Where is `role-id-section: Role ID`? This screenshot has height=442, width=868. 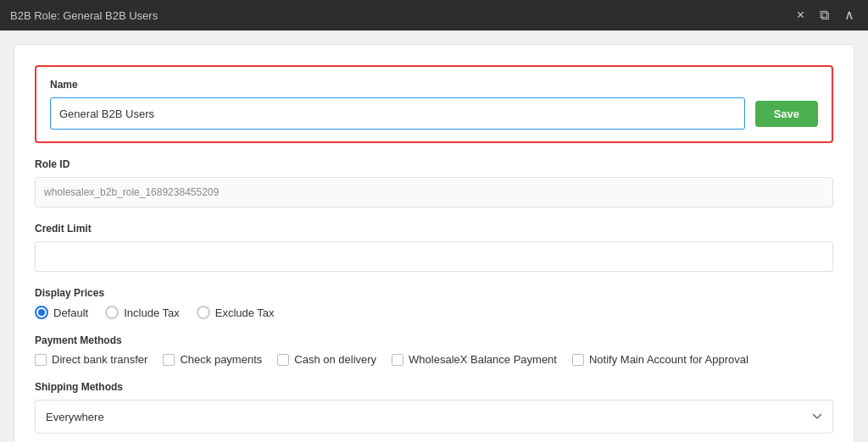 role-id-section: Role ID is located at coordinates (434, 183).